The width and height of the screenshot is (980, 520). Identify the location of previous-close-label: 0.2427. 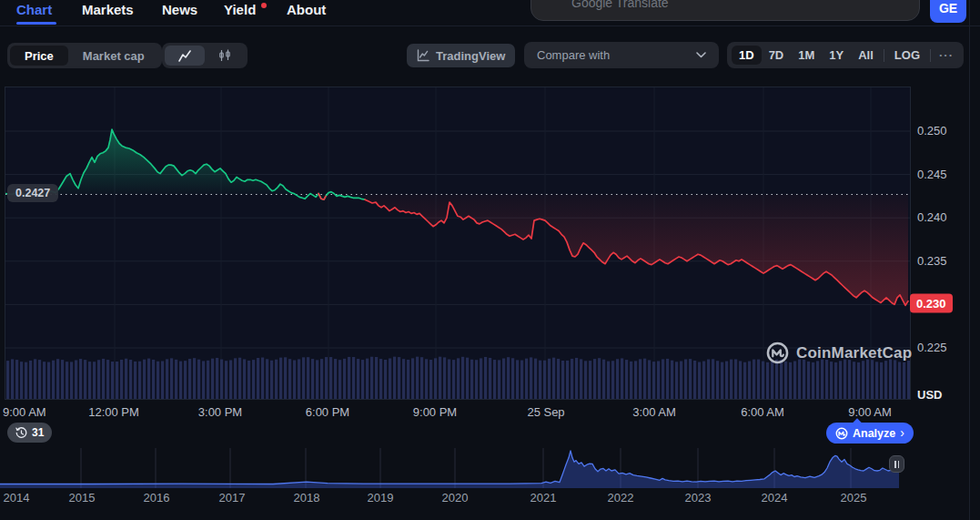
(33, 193).